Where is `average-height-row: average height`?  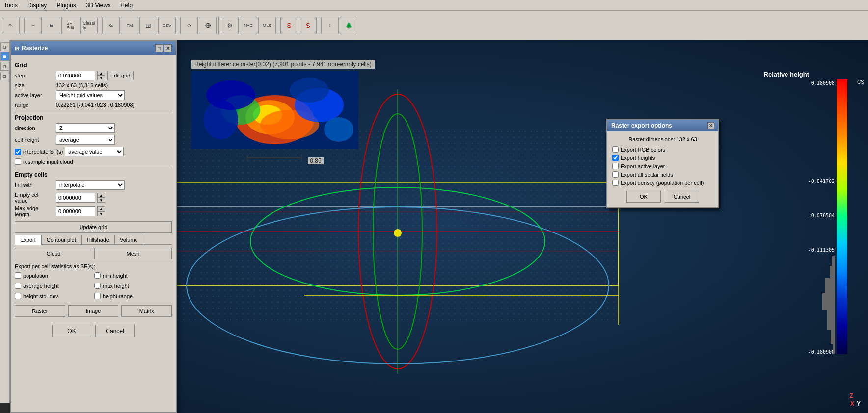
average-height-row: average height is located at coordinates (54, 285).